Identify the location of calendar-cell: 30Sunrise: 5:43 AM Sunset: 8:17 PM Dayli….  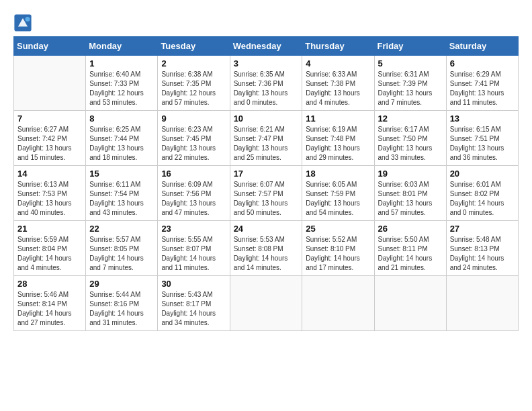
(193, 304).